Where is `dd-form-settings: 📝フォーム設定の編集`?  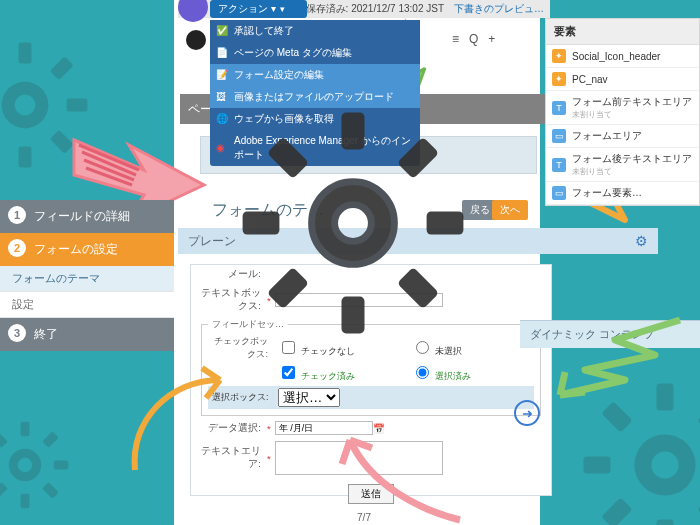
dd-form-settings: 📝フォーム設定の編集 is located at coordinates (315, 75).